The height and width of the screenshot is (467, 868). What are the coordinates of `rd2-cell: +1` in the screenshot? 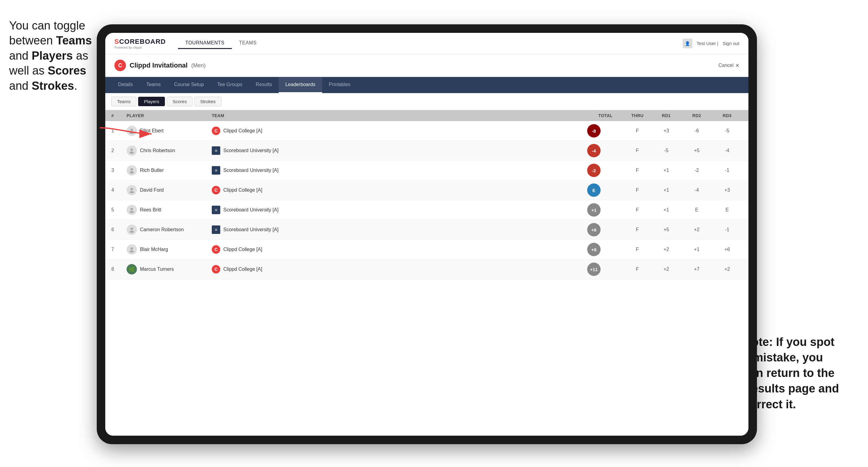 It's located at (697, 249).